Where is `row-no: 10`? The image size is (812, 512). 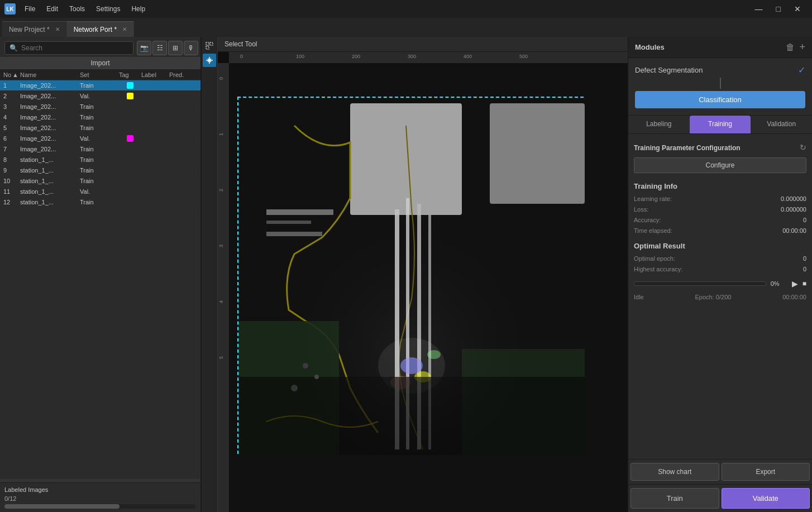 row-no: 10 is located at coordinates (12, 181).